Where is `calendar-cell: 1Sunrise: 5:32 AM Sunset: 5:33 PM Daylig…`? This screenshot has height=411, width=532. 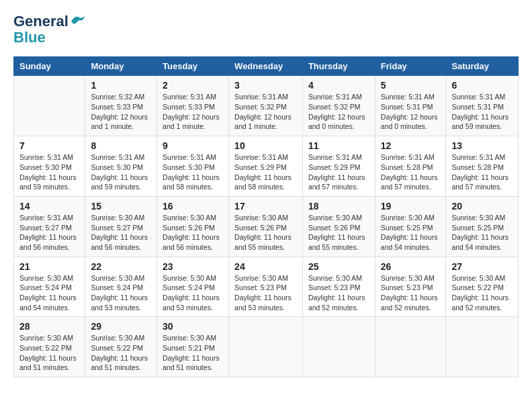 calendar-cell: 1Sunrise: 5:32 AM Sunset: 5:33 PM Daylig… is located at coordinates (121, 106).